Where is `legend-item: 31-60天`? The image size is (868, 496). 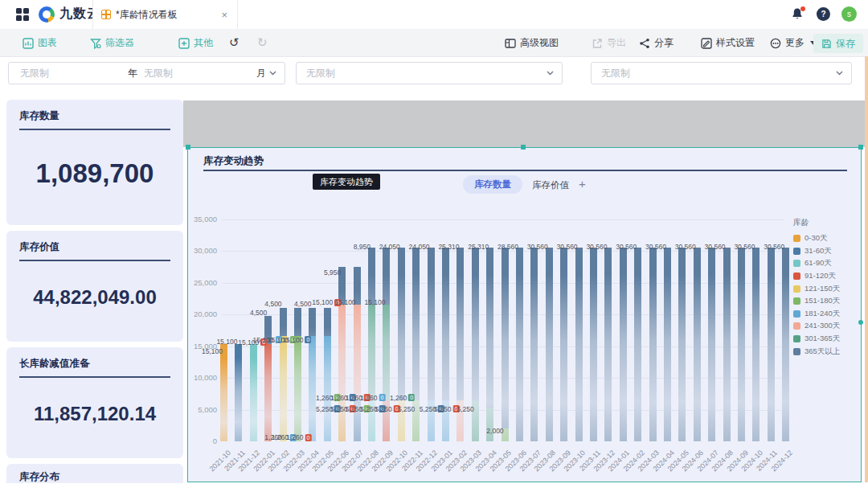
legend-item: 31-60天 is located at coordinates (817, 252).